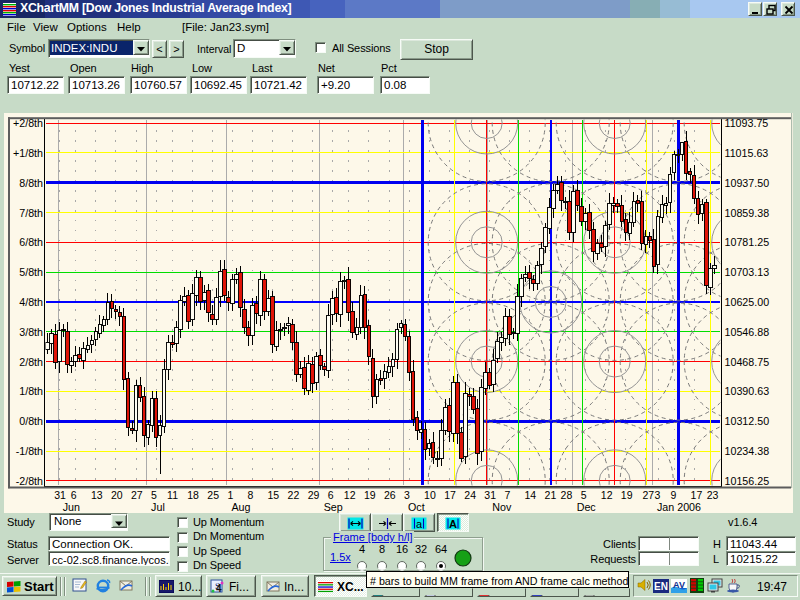 The height and width of the screenshot is (600, 800). What do you see at coordinates (748, 242) in the screenshot?
I see `svg-text: 10781.25` at bounding box center [748, 242].